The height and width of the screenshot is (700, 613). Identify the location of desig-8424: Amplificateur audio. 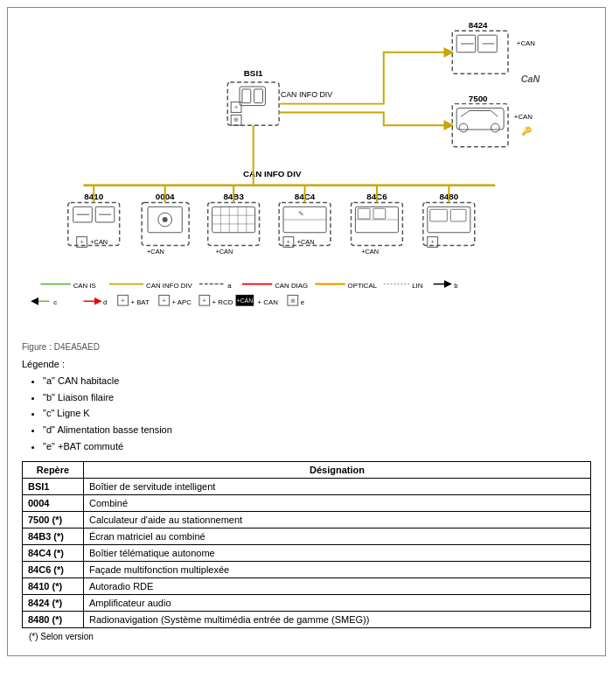
(338, 604).